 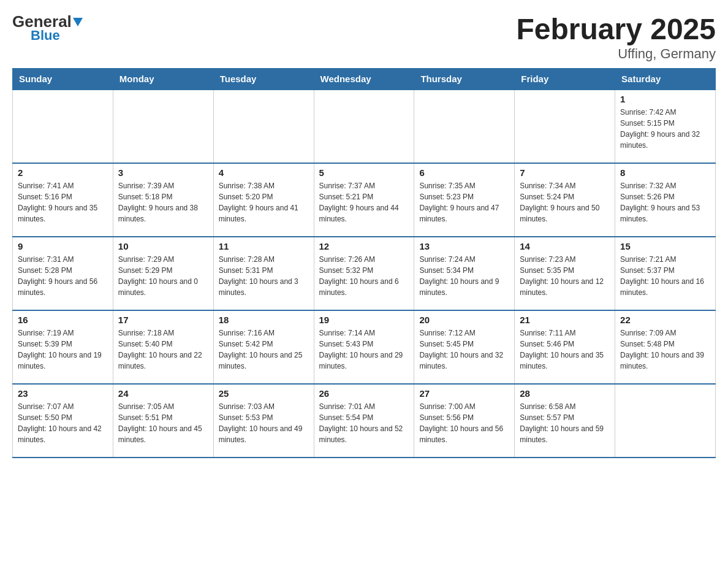 I want to click on table-row: 18Sunrise: 7:16 AMSunset: 5:42 PMDayligh…, so click(x=264, y=347).